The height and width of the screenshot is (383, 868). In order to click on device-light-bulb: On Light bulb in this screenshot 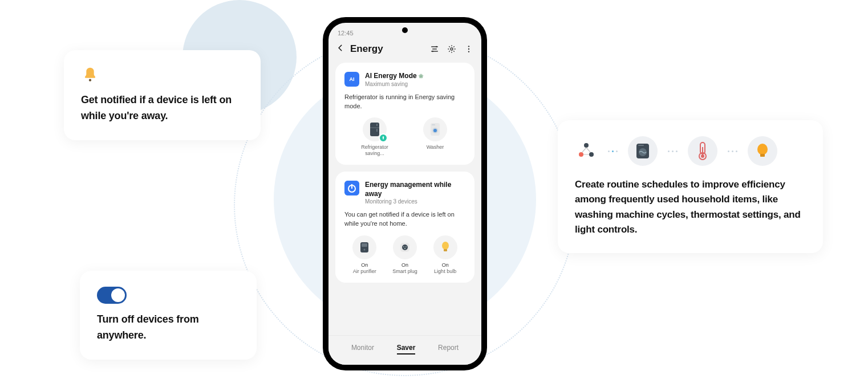, I will do `click(445, 255)`.